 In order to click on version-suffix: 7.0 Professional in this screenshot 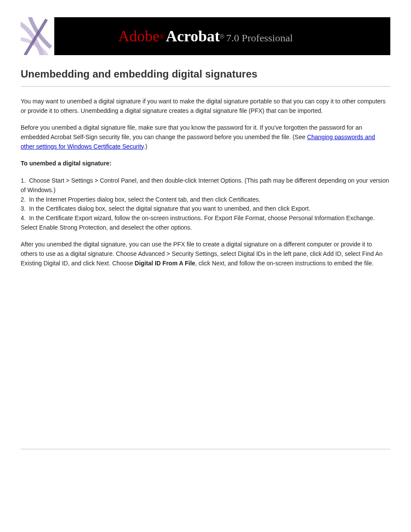, I will do `click(259, 38)`.